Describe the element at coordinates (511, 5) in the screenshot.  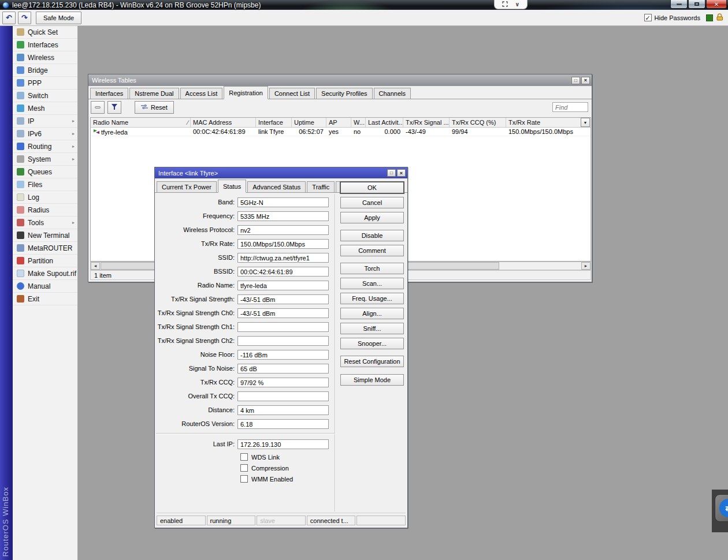
I see `remote-session-toolbar: ∨` at that location.